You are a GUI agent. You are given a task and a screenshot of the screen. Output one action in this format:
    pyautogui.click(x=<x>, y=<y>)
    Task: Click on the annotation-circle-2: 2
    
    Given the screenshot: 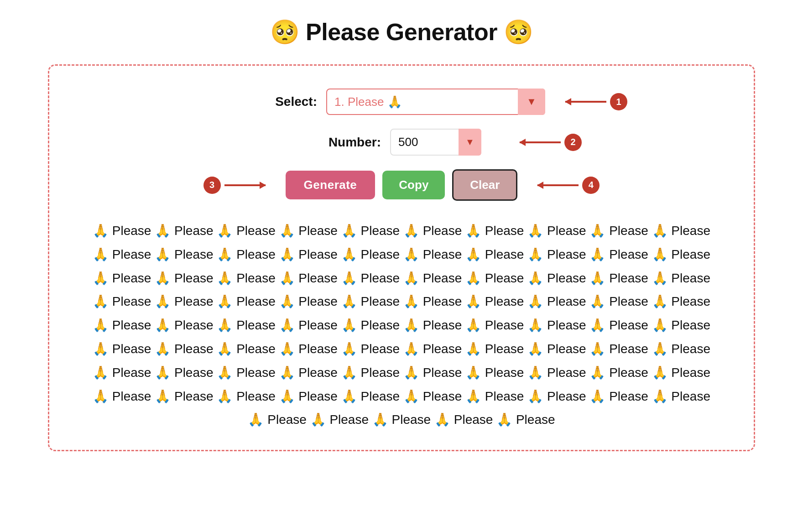 What is the action you would take?
    pyautogui.click(x=573, y=142)
    